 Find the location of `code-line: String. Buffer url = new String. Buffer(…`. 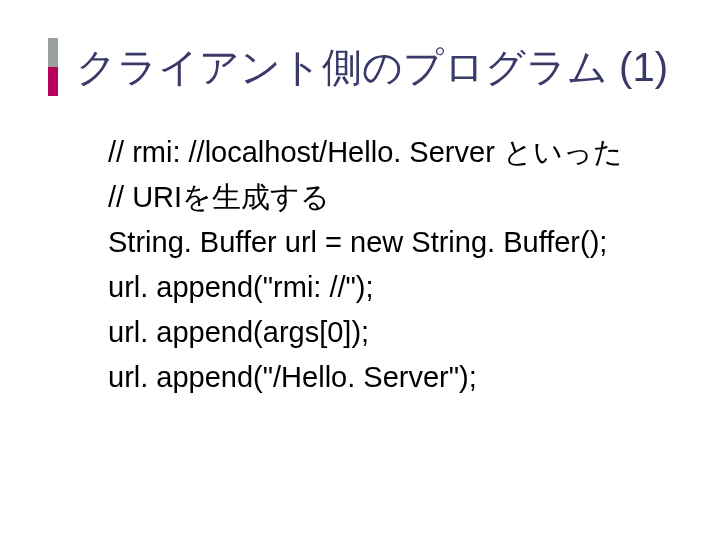

code-line: String. Buffer url = new String. Buffer(… is located at coordinates (394, 242).